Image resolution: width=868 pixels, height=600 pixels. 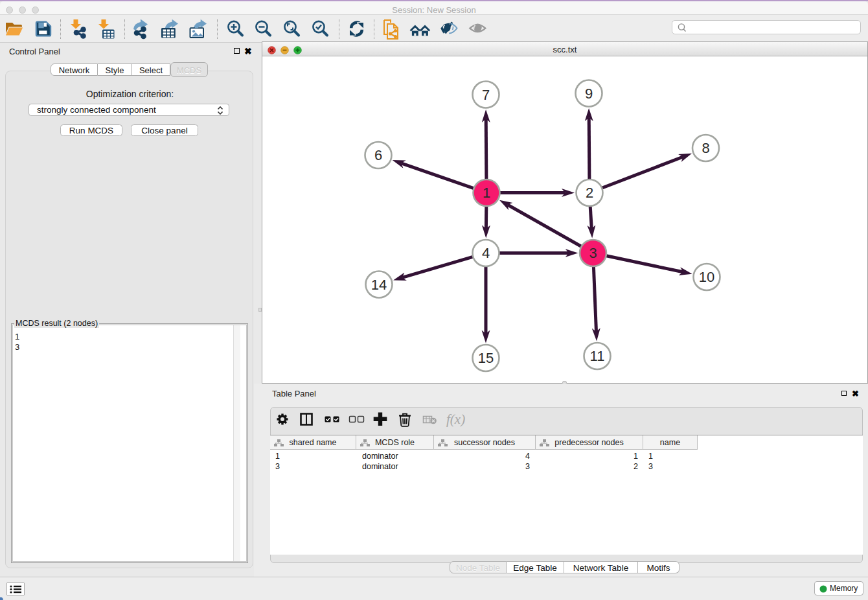 What do you see at coordinates (378, 156) in the screenshot?
I see `svg-text: 6` at bounding box center [378, 156].